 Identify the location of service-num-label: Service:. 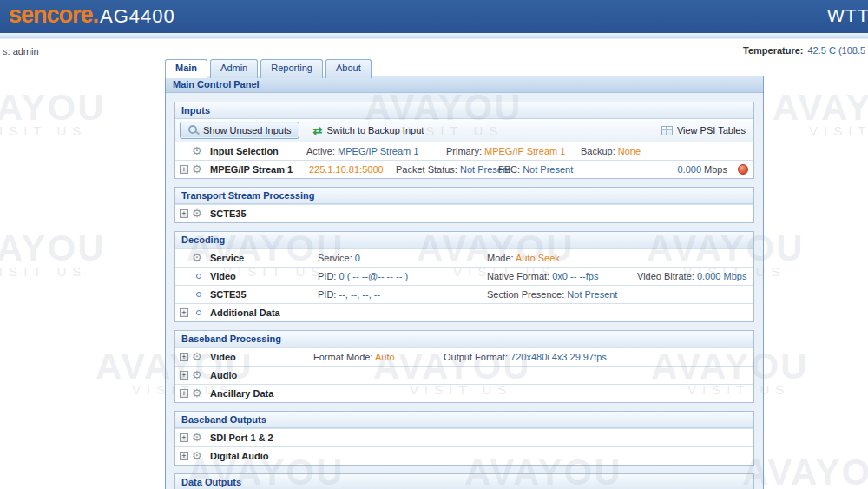
(335, 258).